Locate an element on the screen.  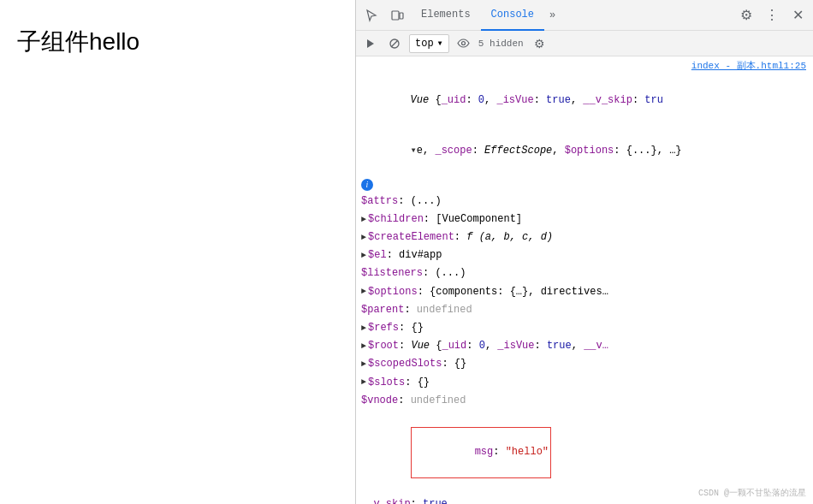
expand-createelement-arrow: ► is located at coordinates (364, 238).